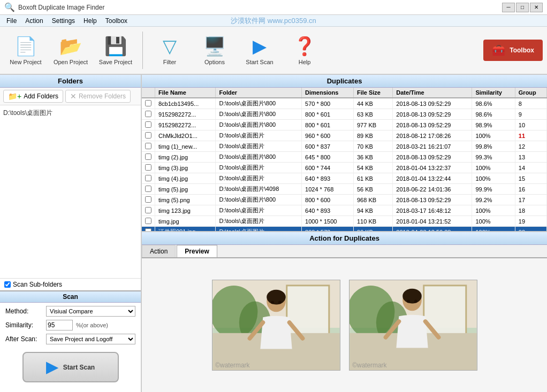 This screenshot has height=392, width=547. I want to click on action-for-duplicates-header: Action for Duplicates, so click(345, 239).